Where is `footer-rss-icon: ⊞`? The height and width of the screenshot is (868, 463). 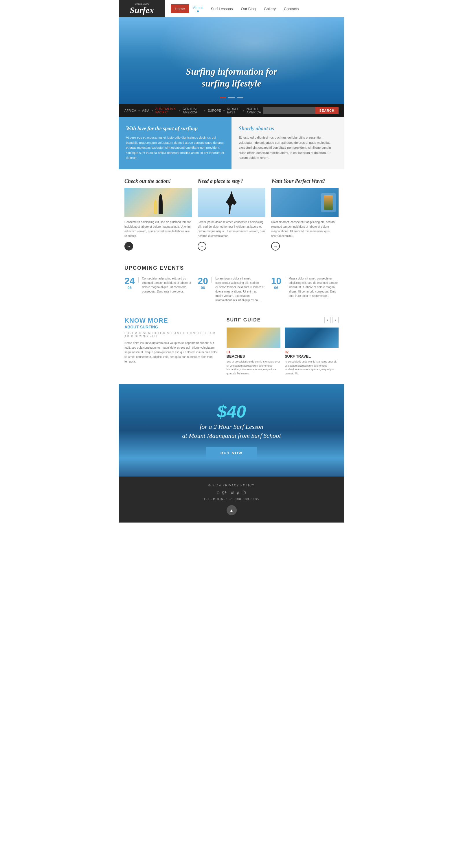
footer-rss-icon: ⊞ is located at coordinates (232, 492).